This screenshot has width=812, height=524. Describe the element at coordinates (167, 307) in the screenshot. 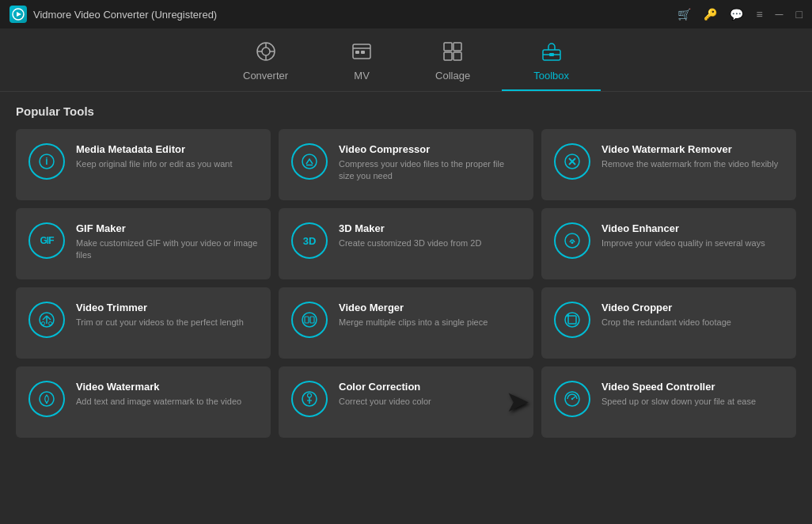

I see `tool-name-video-trimmer: Video Trimmer` at that location.